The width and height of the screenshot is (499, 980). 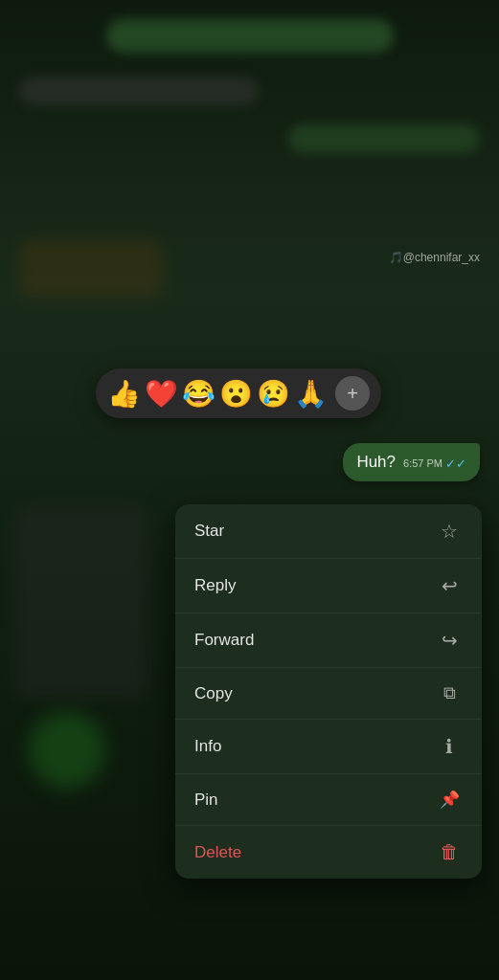 I want to click on menu-item-delete: Delete 🗑, so click(x=329, y=852).